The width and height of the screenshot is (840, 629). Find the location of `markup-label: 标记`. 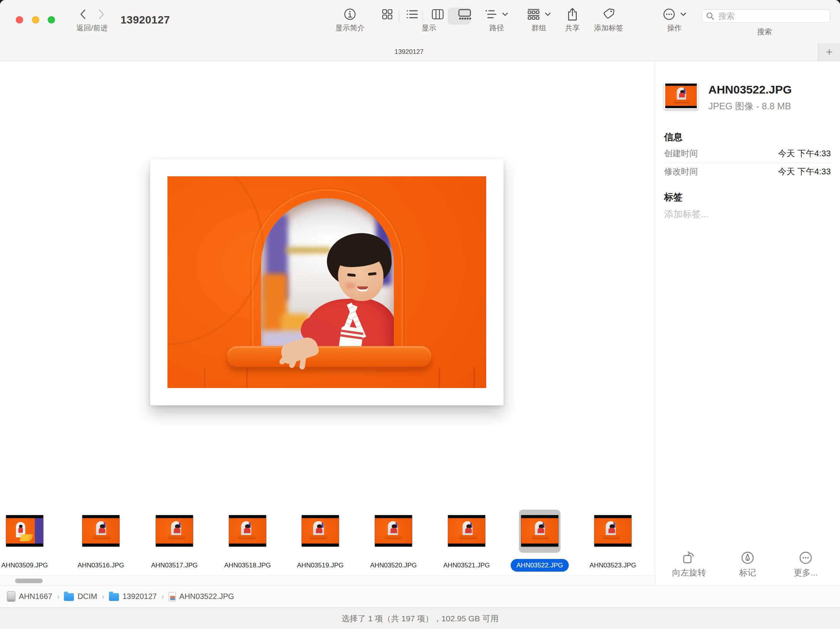

markup-label: 标记 is located at coordinates (748, 573).